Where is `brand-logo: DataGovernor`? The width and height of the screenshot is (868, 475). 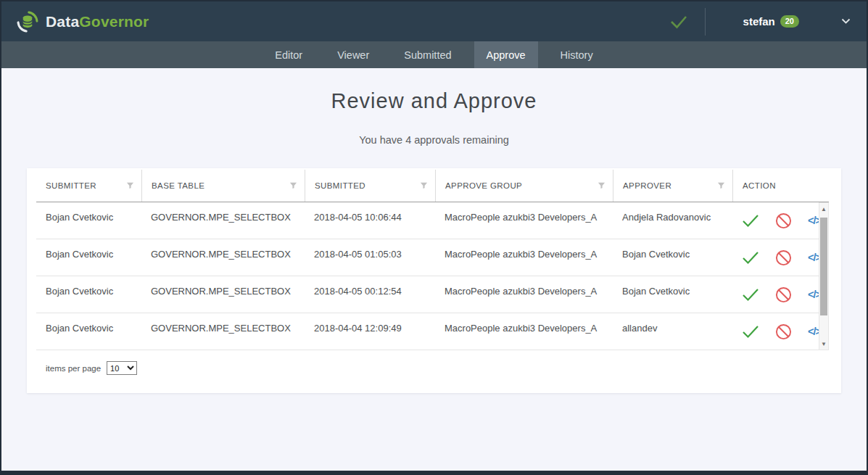
brand-logo: DataGovernor is located at coordinates (83, 22).